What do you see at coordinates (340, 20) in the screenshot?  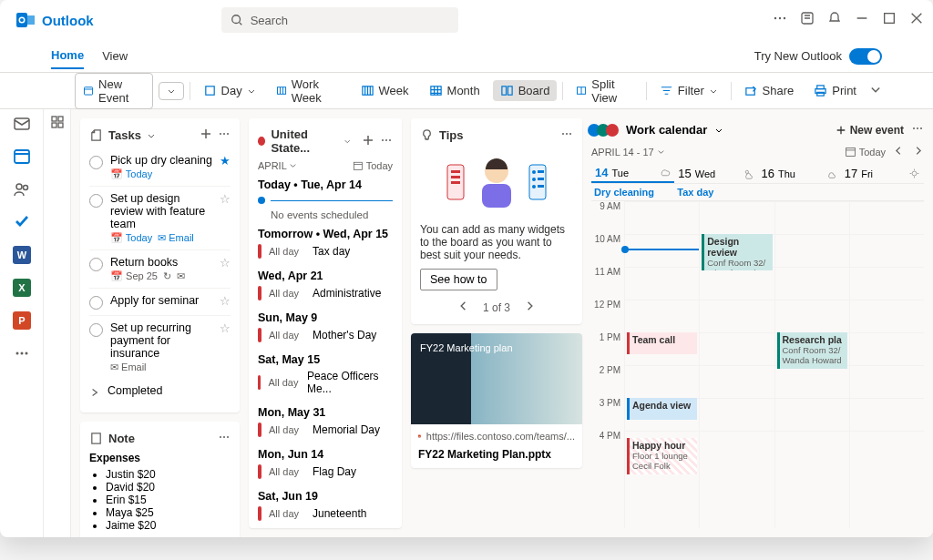 I see `search-input: Search` at bounding box center [340, 20].